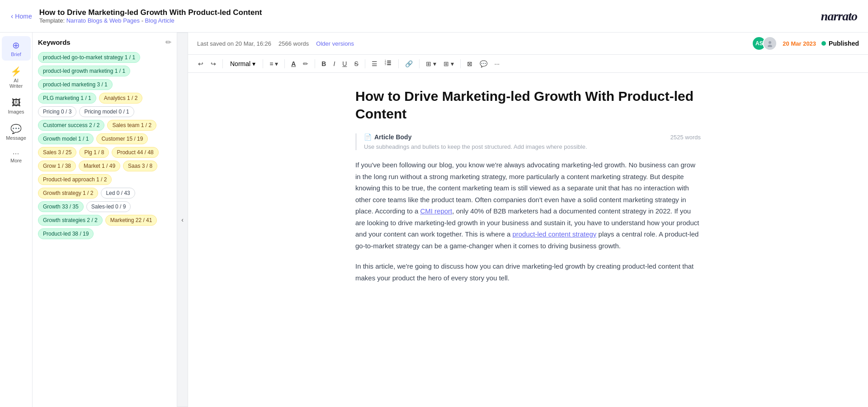  Describe the element at coordinates (528, 64) in the screenshot. I see `editor-toolbar: ↩ ↪ Normal ▾ ≡ ▾ A ✏ B I U S ☰` at that location.